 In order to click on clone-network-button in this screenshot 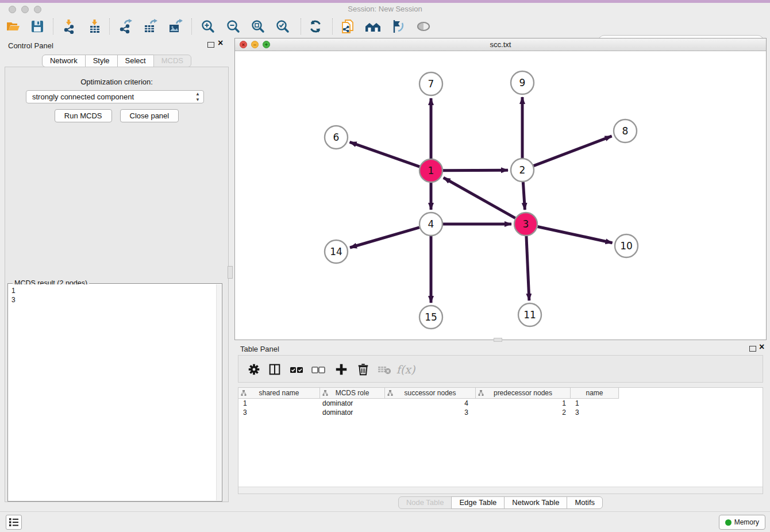, I will do `click(348, 26)`.